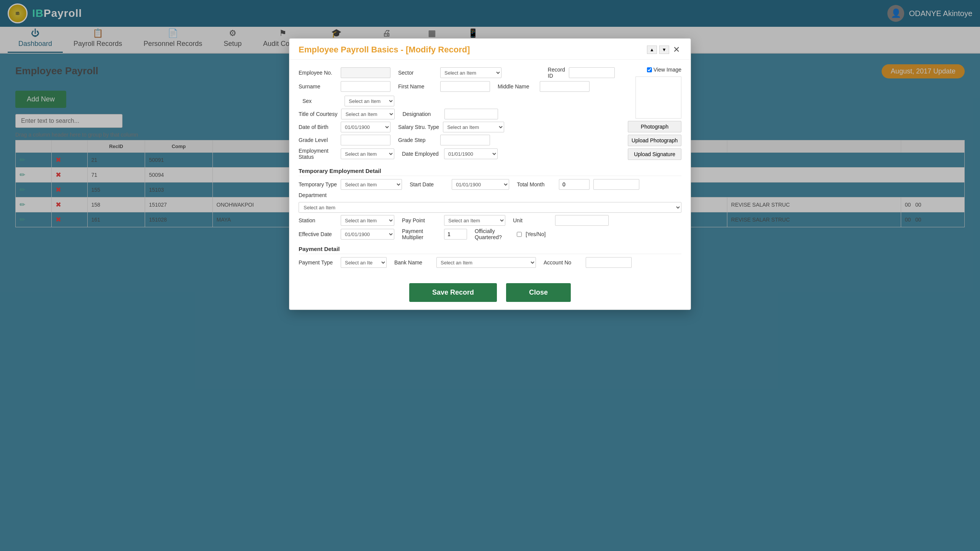 The width and height of the screenshot is (980, 551). What do you see at coordinates (368, 234) in the screenshot?
I see `effective-date-select: 01/01/1900` at bounding box center [368, 234].